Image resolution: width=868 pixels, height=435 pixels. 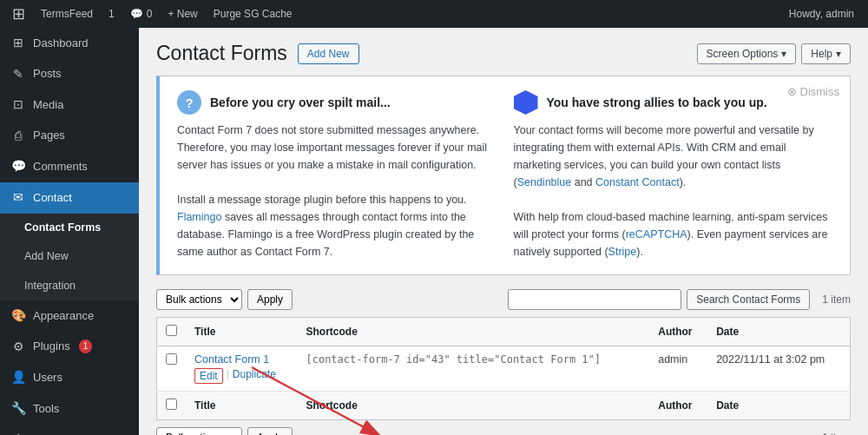 I want to click on admin-bar-comments: 💬 0, so click(x=141, y=14).